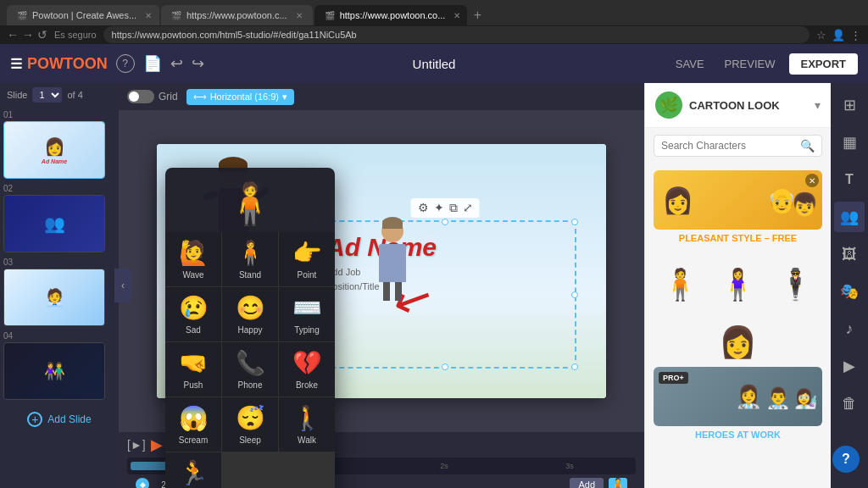  Describe the element at coordinates (737, 200) in the screenshot. I see `pleasant-style-banner: 👩 👴 👦 ✕` at that location.